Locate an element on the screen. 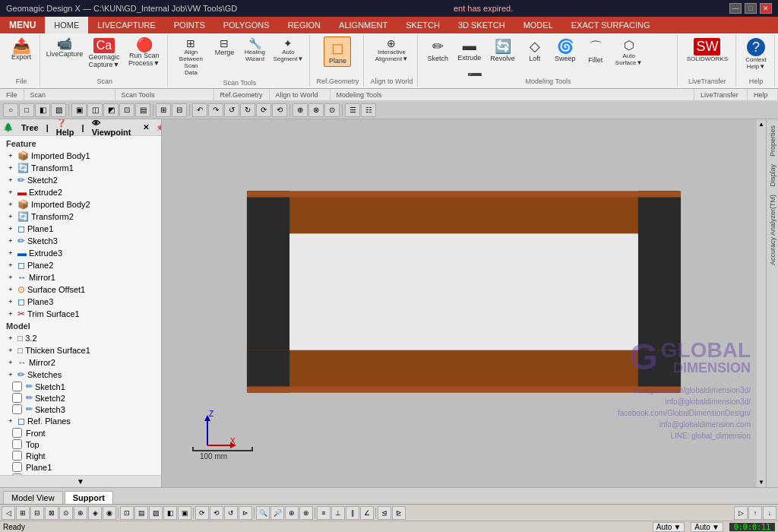  close-button: ✕ is located at coordinates (766, 8).